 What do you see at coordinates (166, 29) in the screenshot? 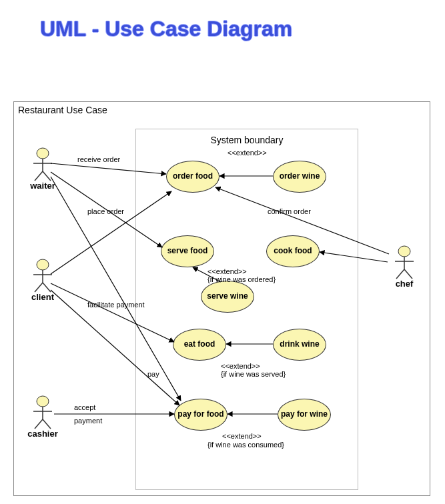
I see `page-title: UML - Use Case Diagram` at bounding box center [166, 29].